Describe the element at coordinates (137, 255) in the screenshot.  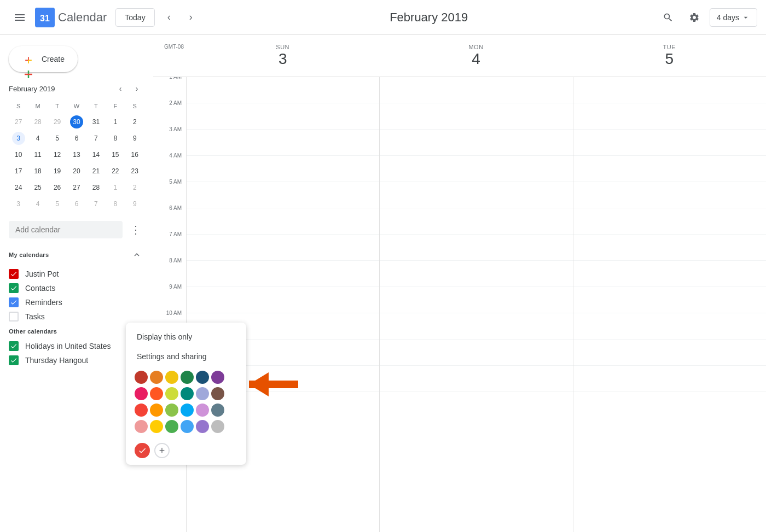
I see `my-calendars-collapse` at that location.